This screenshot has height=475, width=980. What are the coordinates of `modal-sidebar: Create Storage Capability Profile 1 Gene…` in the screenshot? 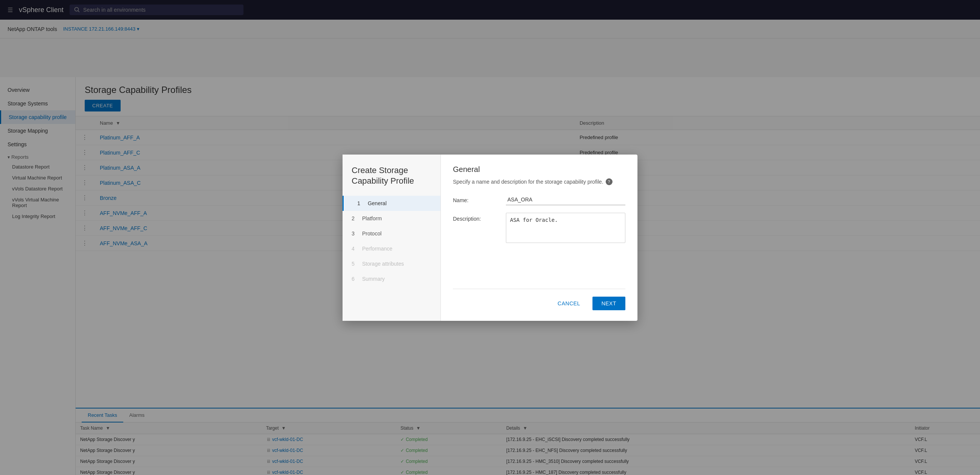 It's located at (392, 238).